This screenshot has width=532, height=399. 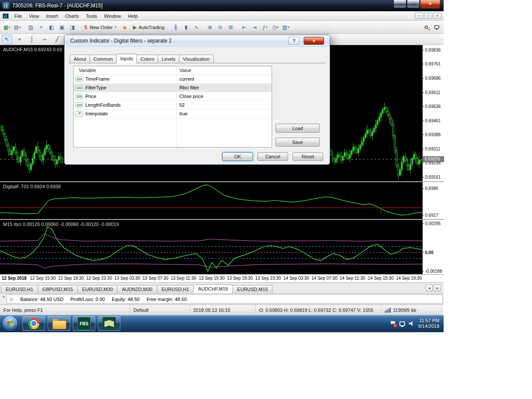 I want to click on table-row: 123LengthForBands52, so click(x=172, y=105).